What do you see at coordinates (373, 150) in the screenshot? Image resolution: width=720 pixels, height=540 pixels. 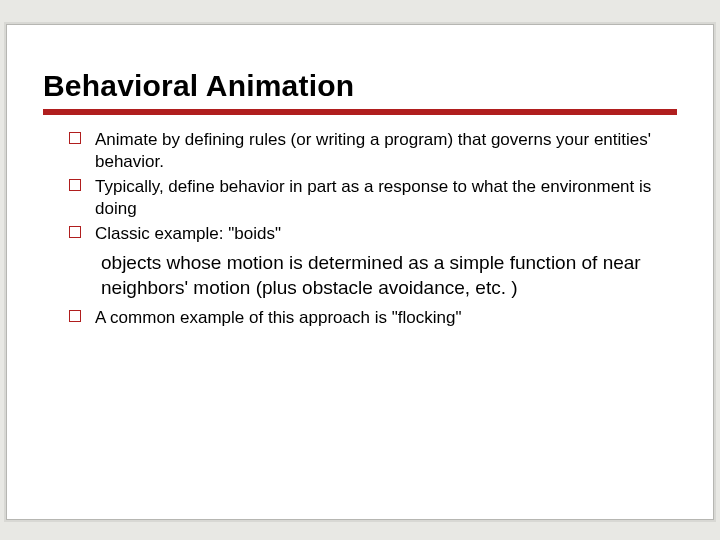 I see `bullet-text: Animate by defining rules (or writing a …` at bounding box center [373, 150].